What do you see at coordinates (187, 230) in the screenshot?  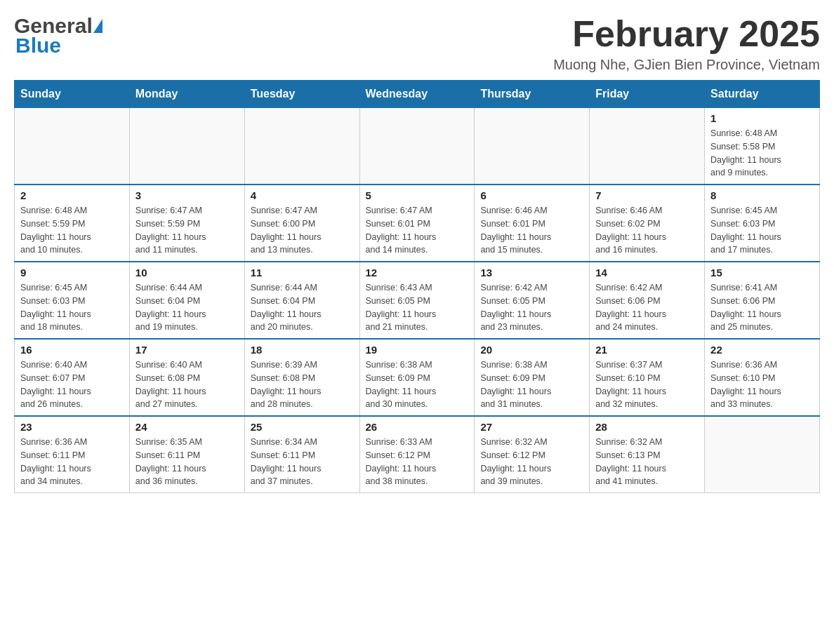 I see `day-info: Sunrise: 6:47 AMSunset: 5:59 PMDaylight:…` at bounding box center [187, 230].